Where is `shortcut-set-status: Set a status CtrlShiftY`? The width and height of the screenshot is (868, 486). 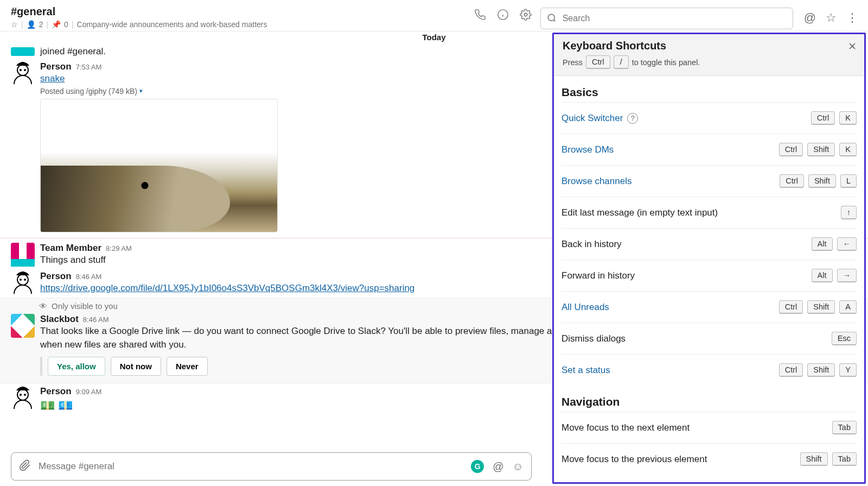
shortcut-set-status: Set a status CtrlShiftY is located at coordinates (709, 370).